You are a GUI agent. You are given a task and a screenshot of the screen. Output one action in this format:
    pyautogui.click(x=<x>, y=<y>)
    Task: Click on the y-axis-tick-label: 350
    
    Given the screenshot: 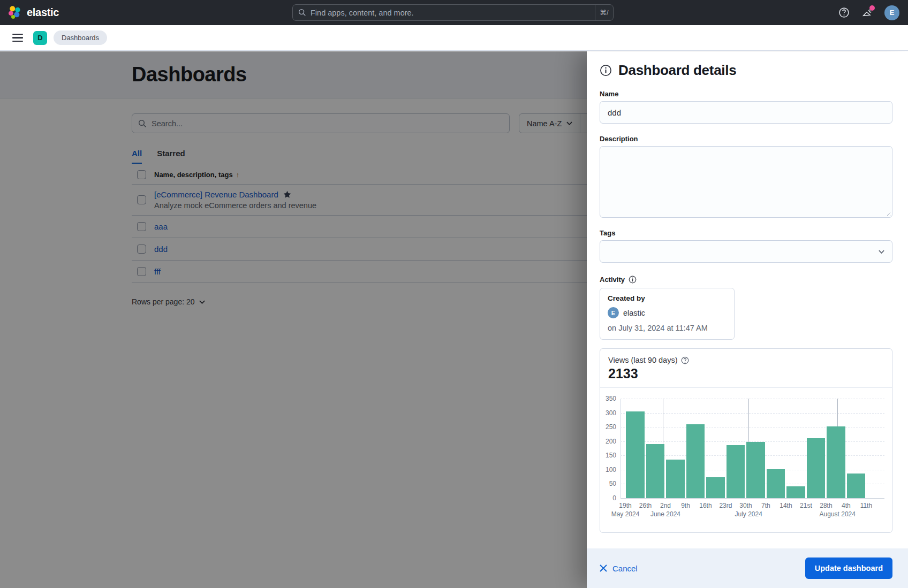 What is the action you would take?
    pyautogui.click(x=608, y=399)
    